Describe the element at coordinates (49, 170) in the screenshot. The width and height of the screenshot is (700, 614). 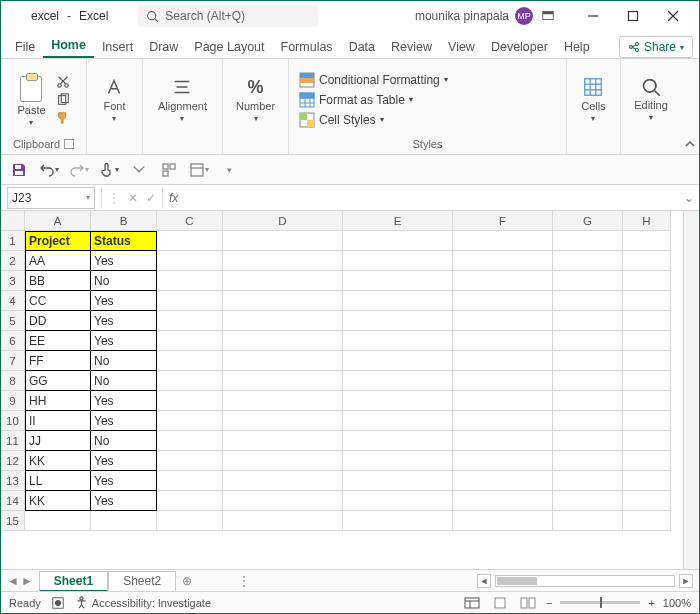
I see `undo-button: ▾` at that location.